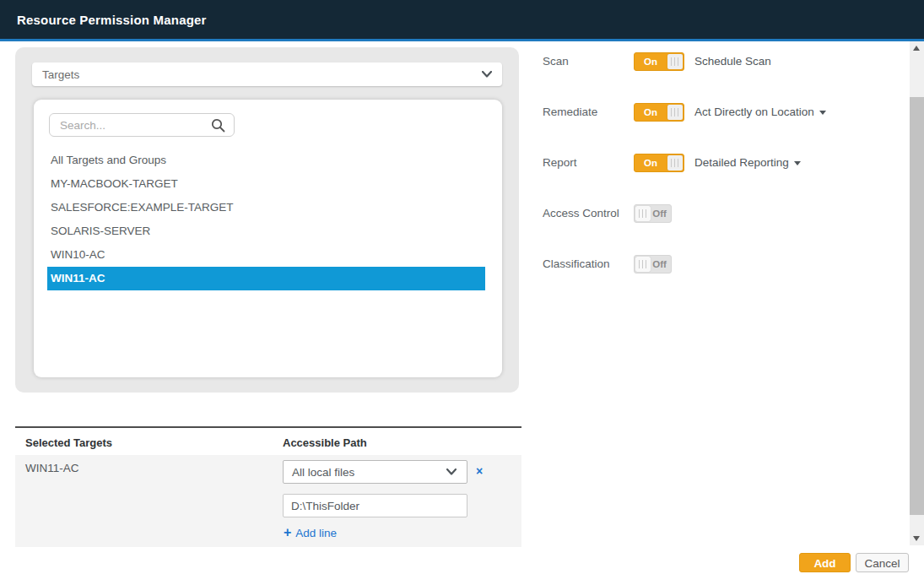 Image resolution: width=924 pixels, height=585 pixels. What do you see at coordinates (267, 279) in the screenshot?
I see `target-list-item-selected: WIN11-AC` at bounding box center [267, 279].